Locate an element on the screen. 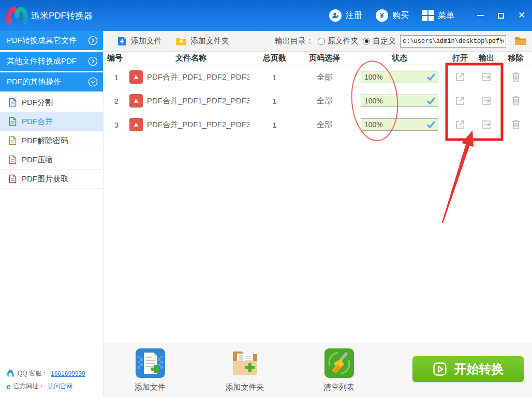 The width and height of the screenshot is (532, 397). annotation-arrow is located at coordinates (457, 177).